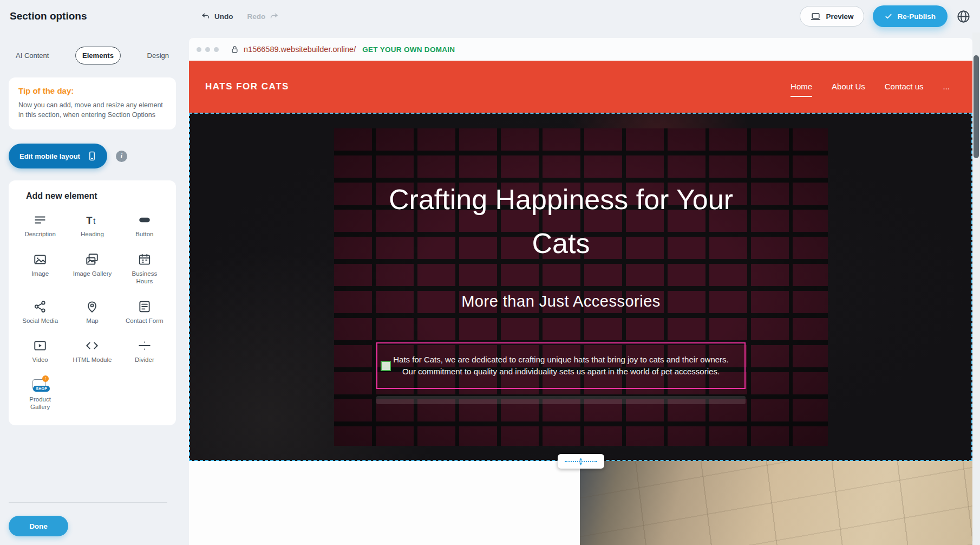  What do you see at coordinates (145, 321) in the screenshot?
I see `element-label: Contact Form` at bounding box center [145, 321].